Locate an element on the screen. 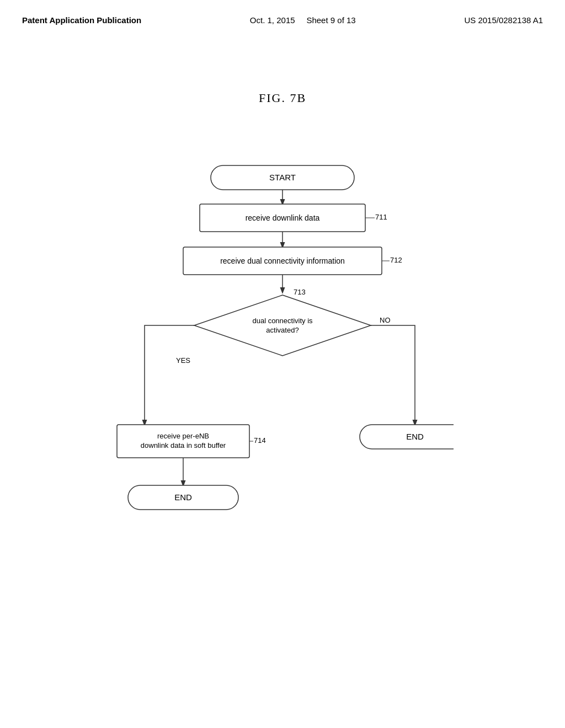 This screenshot has height=728, width=565. end-right-label: END is located at coordinates (415, 437).